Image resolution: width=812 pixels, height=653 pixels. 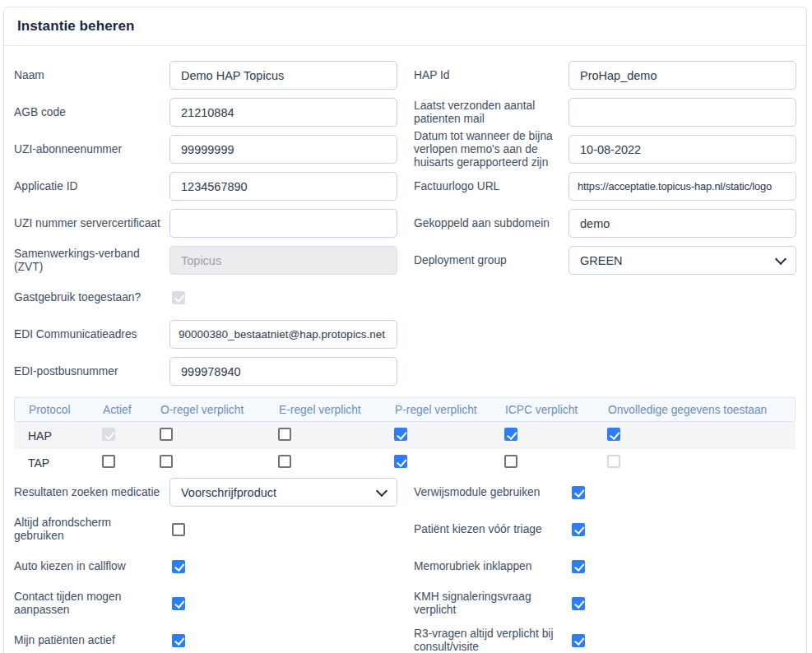 I want to click on r3-vragen-label: R3-vragen altijd verplicht bij consult/v…, so click(x=491, y=640).